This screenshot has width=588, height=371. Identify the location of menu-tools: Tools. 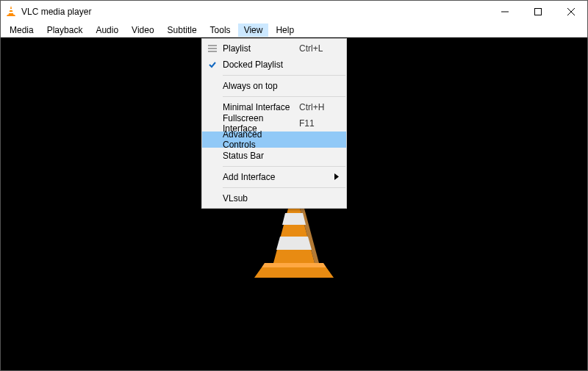
(220, 30).